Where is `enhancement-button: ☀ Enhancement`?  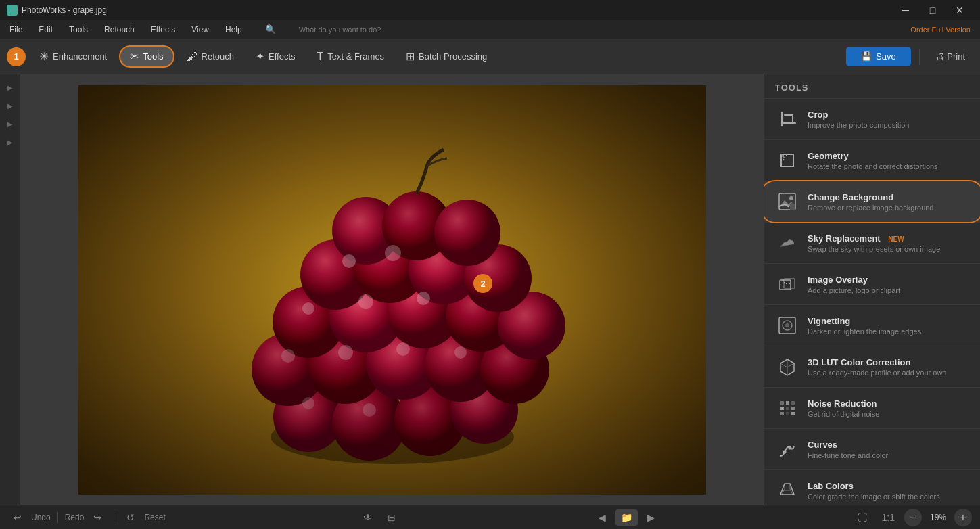 enhancement-button: ☀ Enhancement is located at coordinates (73, 57).